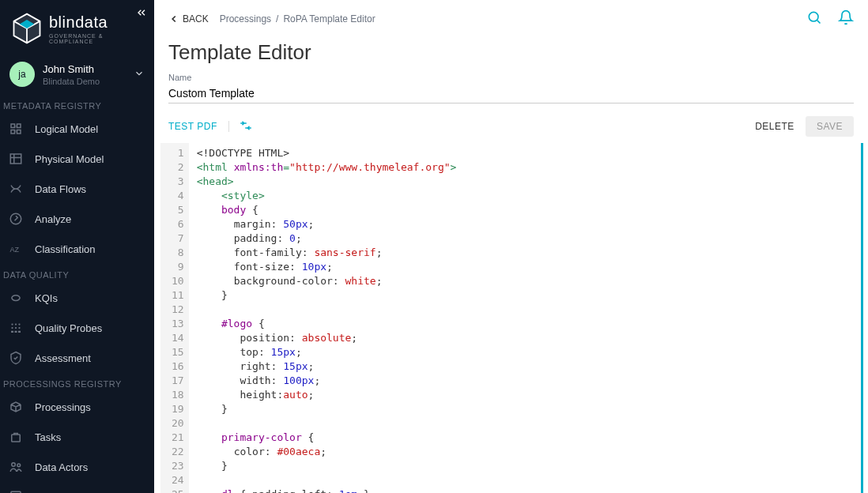  What do you see at coordinates (89, 70) in the screenshot?
I see `user-name: John Smith` at bounding box center [89, 70].